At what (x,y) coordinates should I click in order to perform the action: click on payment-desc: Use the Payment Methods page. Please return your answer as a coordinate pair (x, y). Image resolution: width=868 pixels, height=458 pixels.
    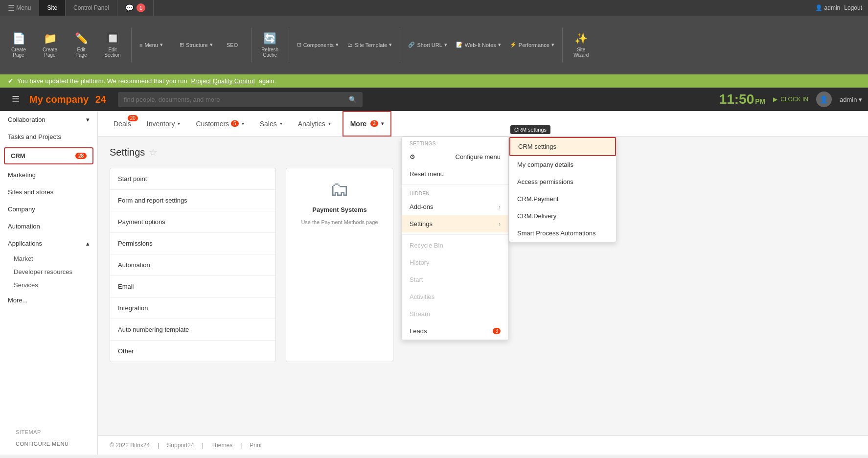
    Looking at the image, I should click on (340, 222).